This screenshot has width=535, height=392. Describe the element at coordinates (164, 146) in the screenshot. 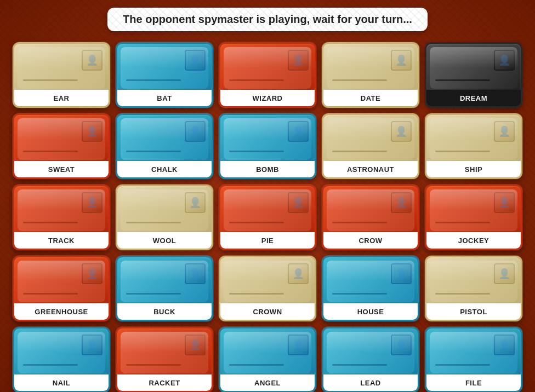

I see `card-chalk: 👤 CHALK` at that location.